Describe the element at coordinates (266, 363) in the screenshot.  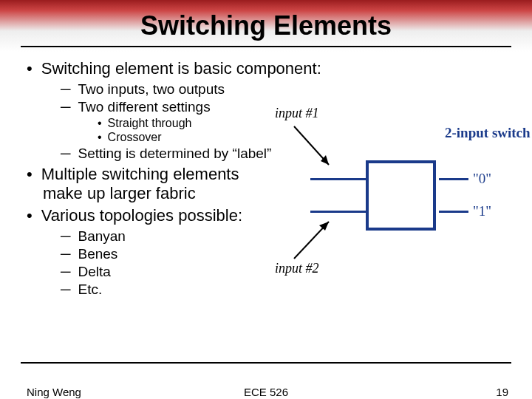
I see `footer-divider` at that location.